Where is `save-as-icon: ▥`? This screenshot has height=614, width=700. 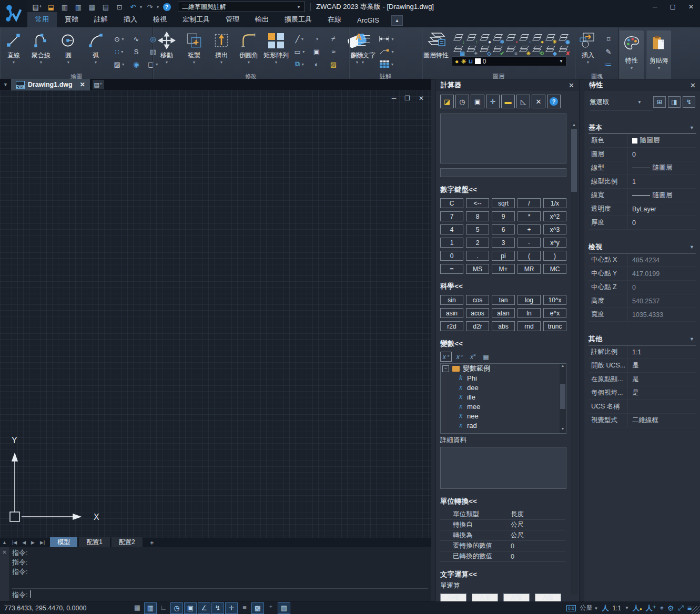 save-as-icon: ▥ is located at coordinates (78, 7).